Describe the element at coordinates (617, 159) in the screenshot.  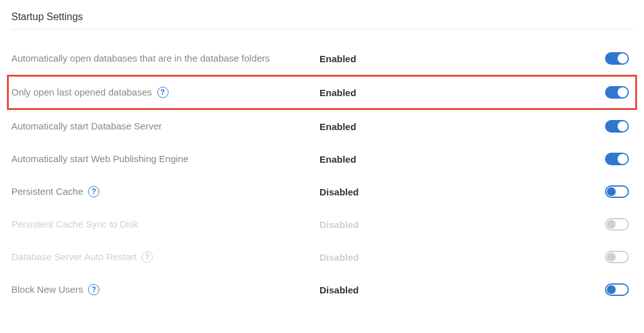
I see `toggle-auto-start-web-publishing` at that location.